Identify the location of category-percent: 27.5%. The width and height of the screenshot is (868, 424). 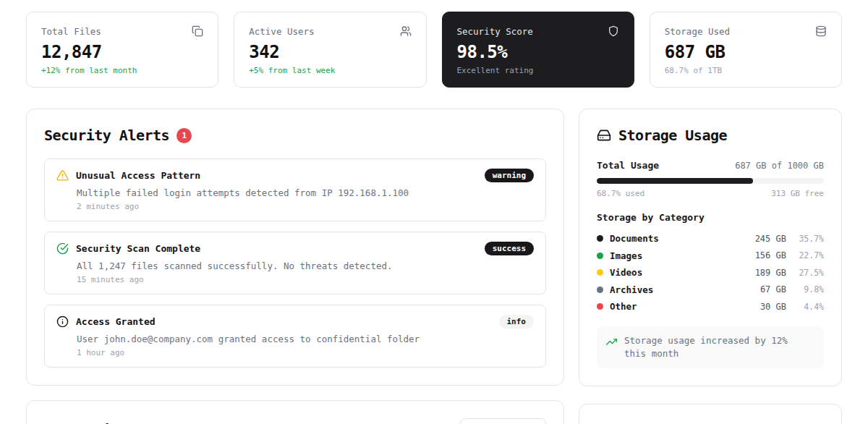
(805, 273).